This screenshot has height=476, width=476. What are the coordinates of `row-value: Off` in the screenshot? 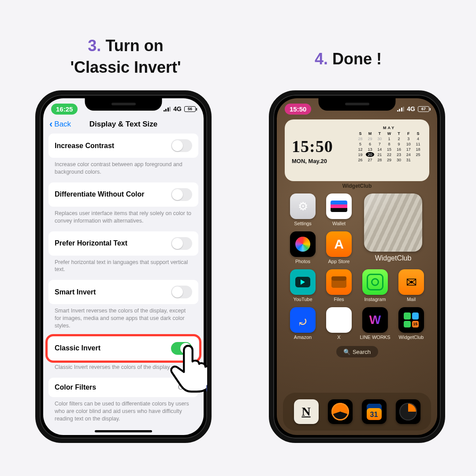 It's located at (182, 387).